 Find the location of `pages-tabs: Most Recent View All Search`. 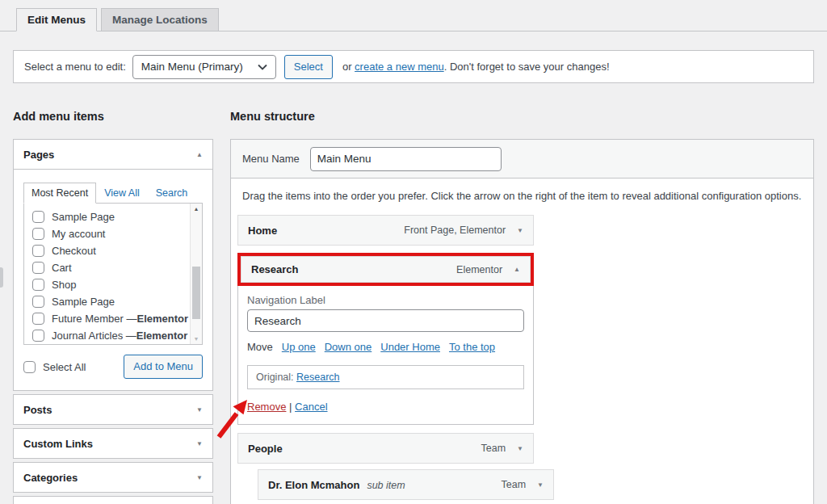

pages-tabs: Most Recent View All Search is located at coordinates (113, 193).